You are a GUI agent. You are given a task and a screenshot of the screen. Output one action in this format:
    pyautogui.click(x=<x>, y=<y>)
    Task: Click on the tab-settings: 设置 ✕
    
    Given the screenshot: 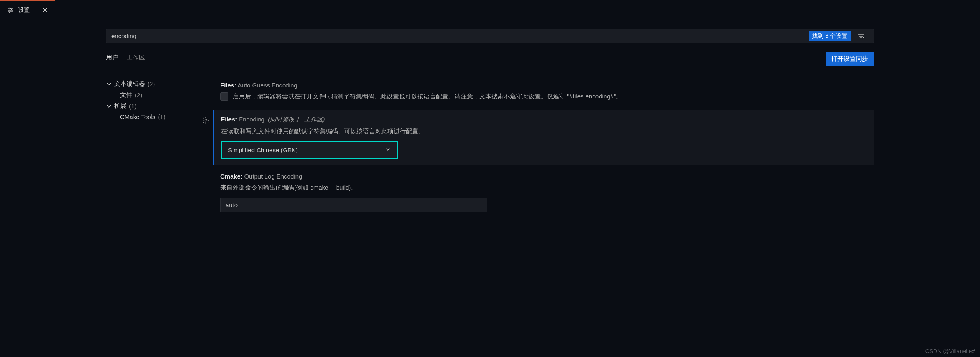 What is the action you would take?
    pyautogui.click(x=28, y=10)
    